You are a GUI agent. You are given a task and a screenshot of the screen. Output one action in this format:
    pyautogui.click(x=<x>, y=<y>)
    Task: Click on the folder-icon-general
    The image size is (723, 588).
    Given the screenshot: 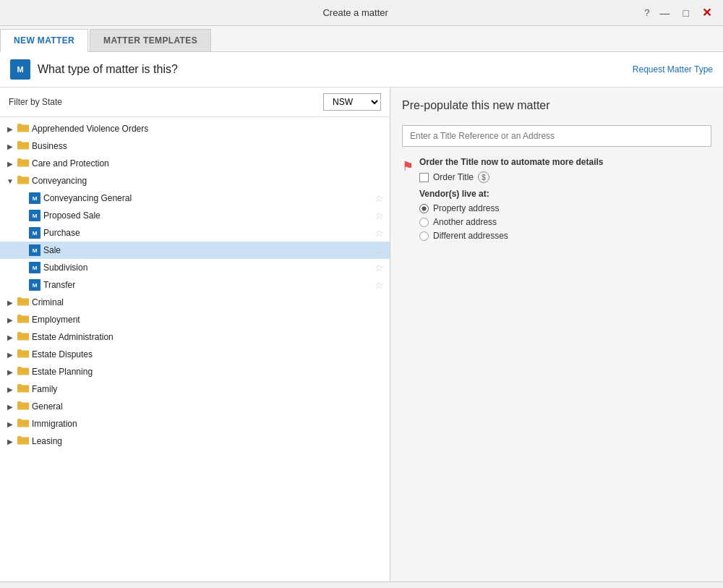 What is the action you would take?
    pyautogui.click(x=23, y=406)
    